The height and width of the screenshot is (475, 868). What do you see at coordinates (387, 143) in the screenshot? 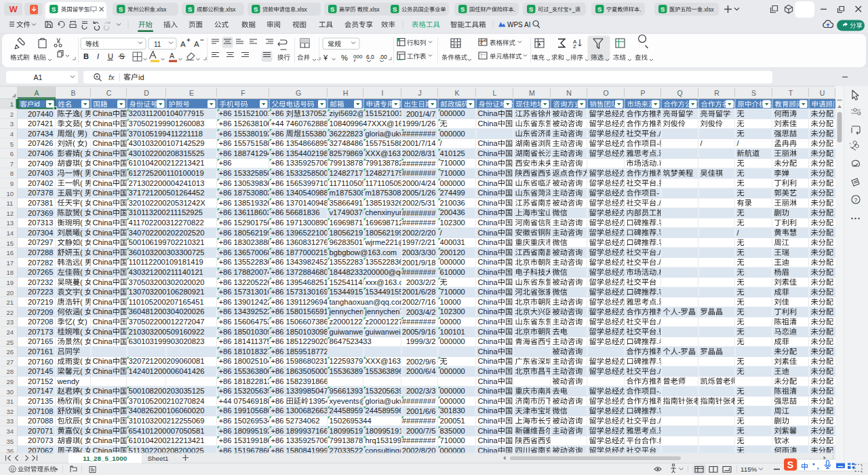
I see `svg-text: 1557515881` at bounding box center [387, 143].